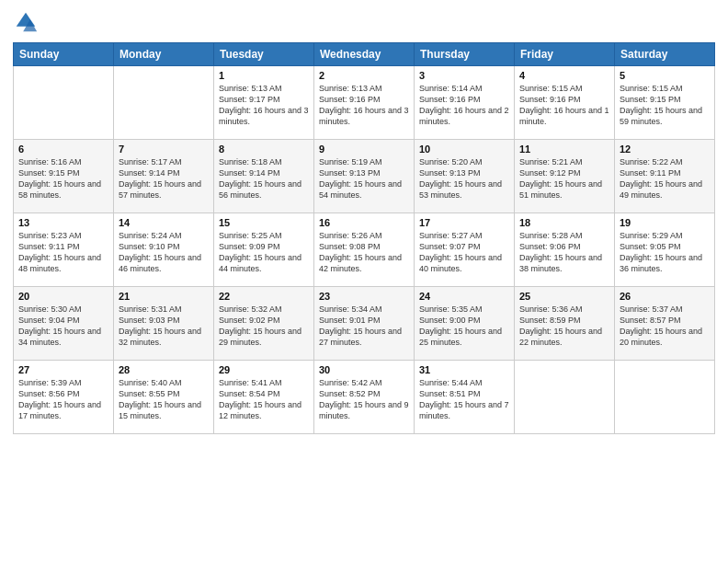 This screenshot has height=563, width=728. What do you see at coordinates (464, 149) in the screenshot?
I see `day-number: 10` at bounding box center [464, 149].